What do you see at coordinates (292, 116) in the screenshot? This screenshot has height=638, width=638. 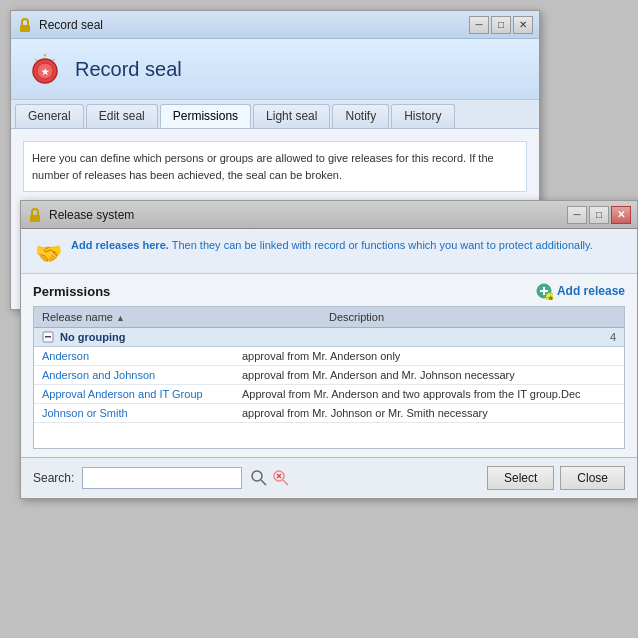 I see `tab-light-seal: Light seal` at bounding box center [292, 116].